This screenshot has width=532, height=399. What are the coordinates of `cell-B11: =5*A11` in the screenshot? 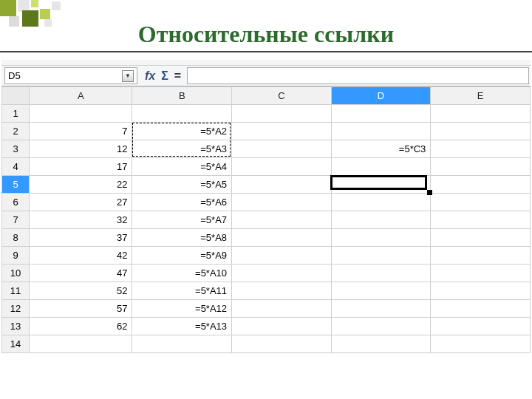 It's located at (182, 291).